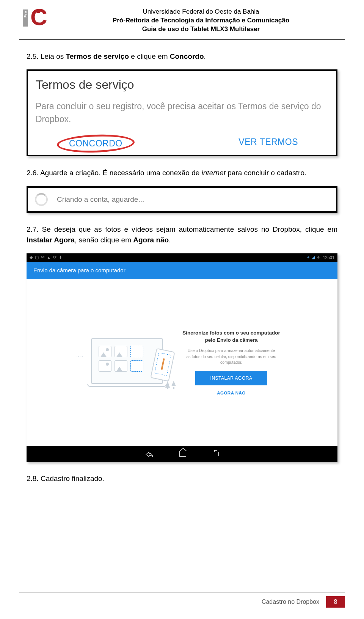 The image size is (364, 619). Describe the element at coordinates (31, 257) in the screenshot. I see `evernote-icon: ◆` at that location.